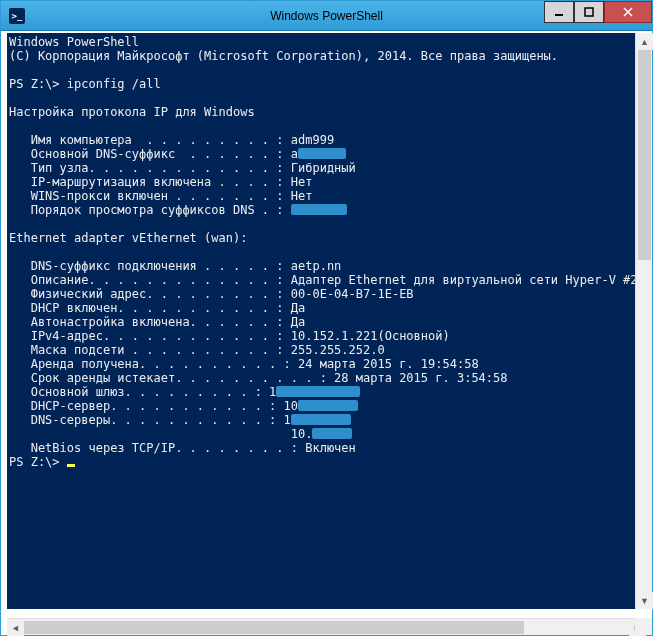 Image resolution: width=653 pixels, height=636 pixels. What do you see at coordinates (146, 266) in the screenshot?
I see `field-label: DNS-суффикс подключения . . . . . :` at bounding box center [146, 266].